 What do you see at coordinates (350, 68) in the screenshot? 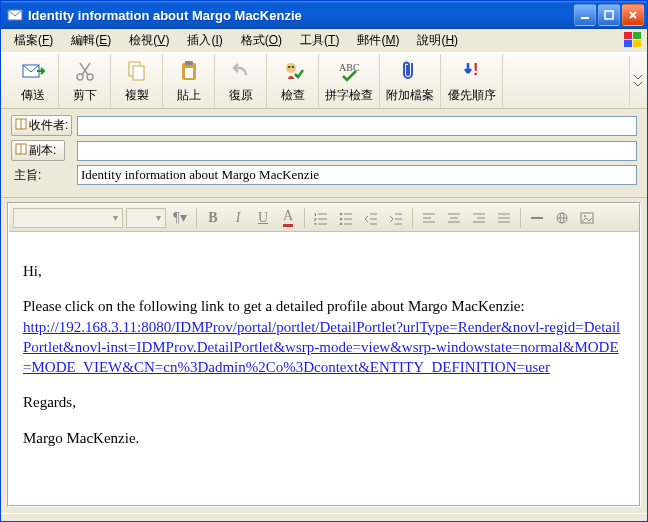
I see `svg-text: ABC` at bounding box center [350, 68].